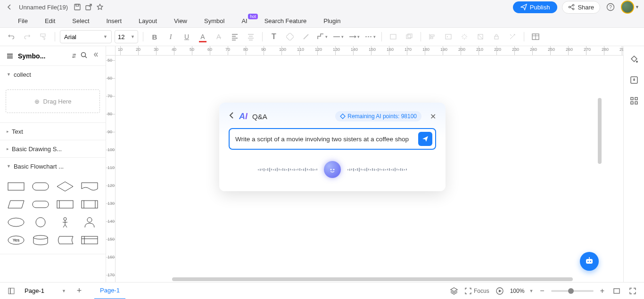  What do you see at coordinates (274, 37) in the screenshot?
I see `text-tool-button: T` at bounding box center [274, 37].